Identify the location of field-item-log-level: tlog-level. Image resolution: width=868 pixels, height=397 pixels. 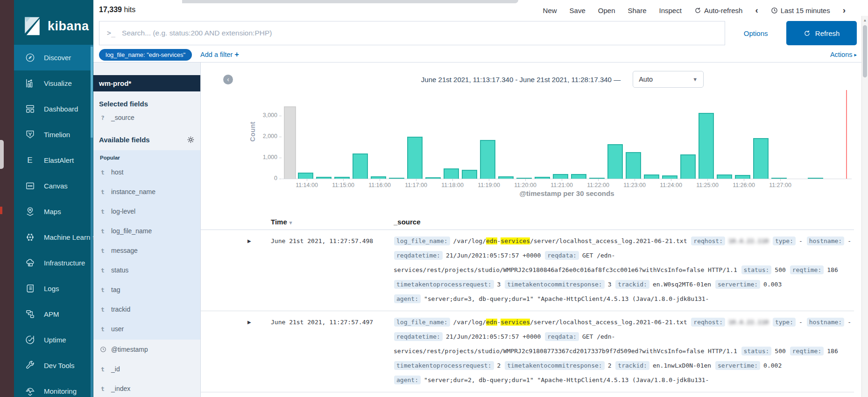
(147, 211).